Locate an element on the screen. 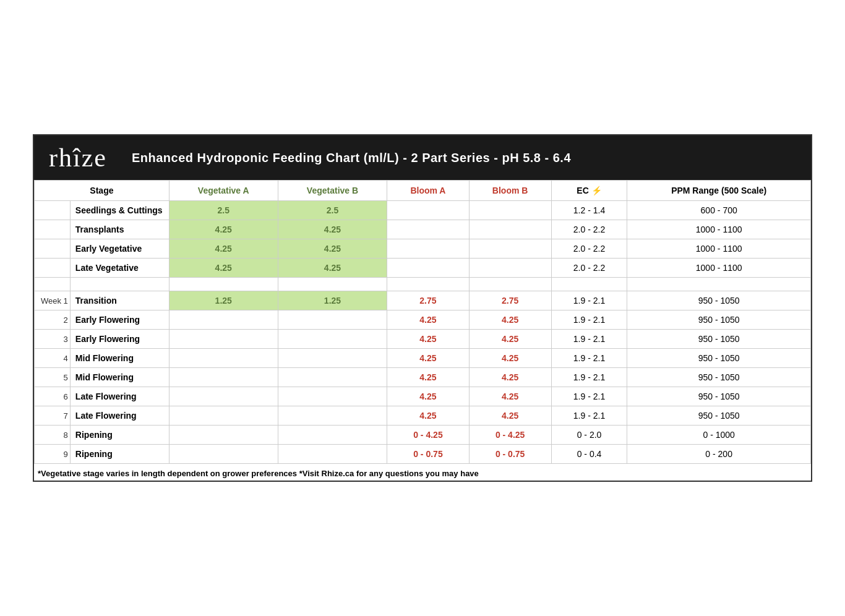 The image size is (845, 616). stage-name: Early Vegetative is located at coordinates (119, 249).